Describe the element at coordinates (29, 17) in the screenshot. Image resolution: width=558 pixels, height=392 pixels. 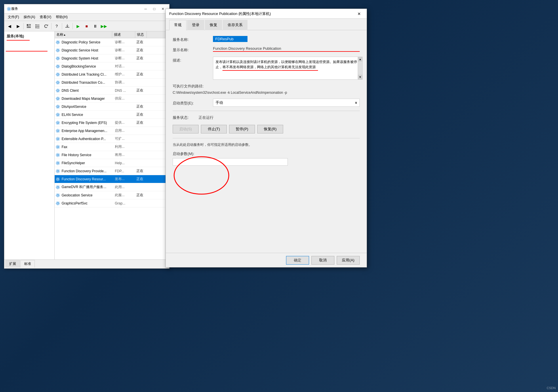
I see `menu-action: 操作(A)` at that location.